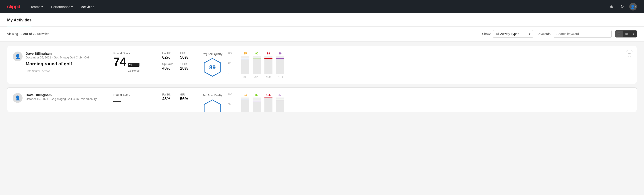 The width and height of the screenshot is (644, 195). I want to click on bar-label: OTT, so click(245, 77).